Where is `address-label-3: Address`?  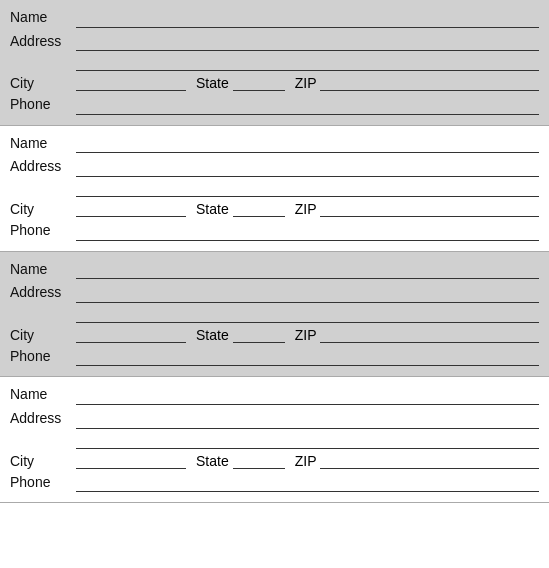 address-label-3: Address is located at coordinates (41, 293).